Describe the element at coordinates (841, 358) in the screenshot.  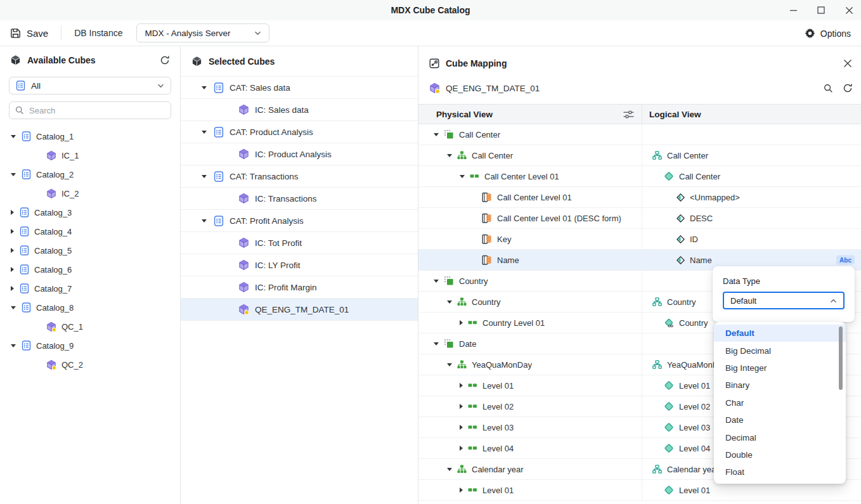
I see `scrollbar-thumb` at that location.